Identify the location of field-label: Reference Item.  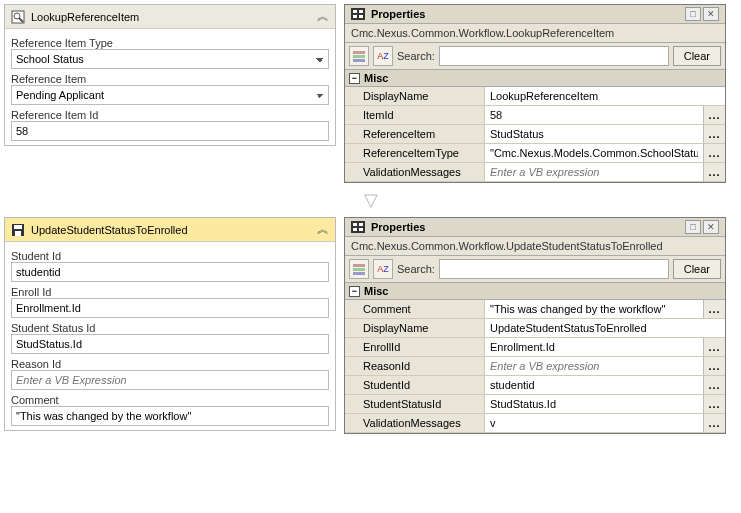
(170, 79).